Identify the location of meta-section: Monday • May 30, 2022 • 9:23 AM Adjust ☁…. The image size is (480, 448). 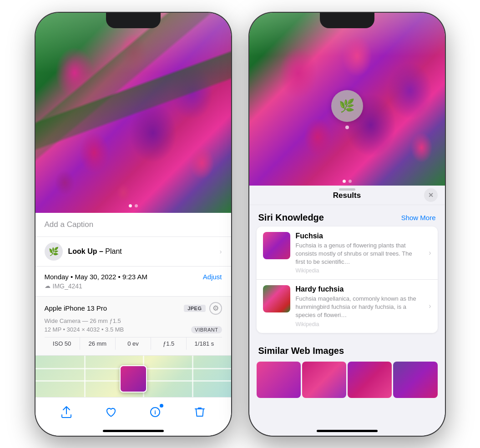
(133, 282).